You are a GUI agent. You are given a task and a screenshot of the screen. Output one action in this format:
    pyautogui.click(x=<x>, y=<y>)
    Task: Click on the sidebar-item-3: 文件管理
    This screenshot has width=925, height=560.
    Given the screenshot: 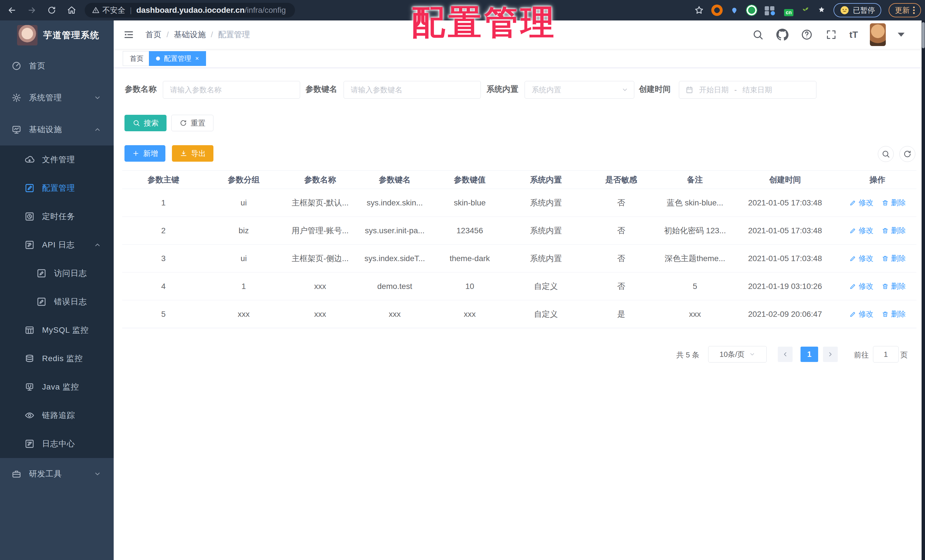 What is the action you would take?
    pyautogui.click(x=57, y=160)
    